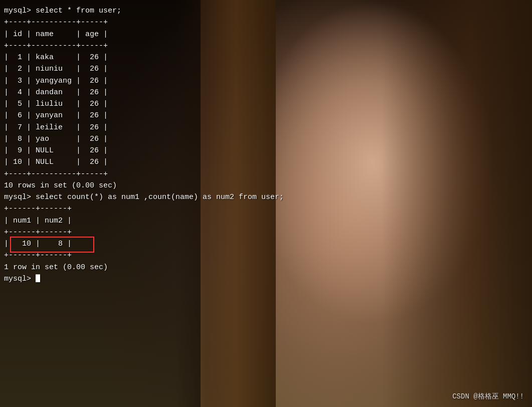 The image size is (532, 407). What do you see at coordinates (144, 11) in the screenshot?
I see `terminal-line-0: mysql> select * from user;` at bounding box center [144, 11].